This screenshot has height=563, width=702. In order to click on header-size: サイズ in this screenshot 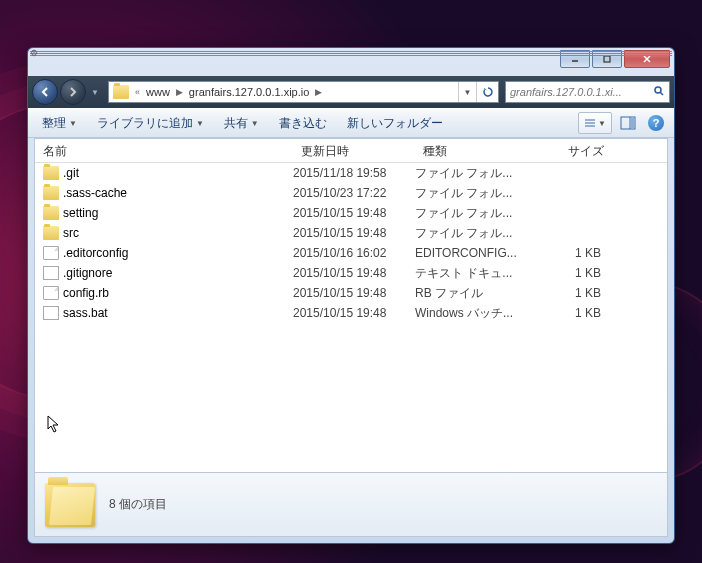, I will do `click(573, 150)`.